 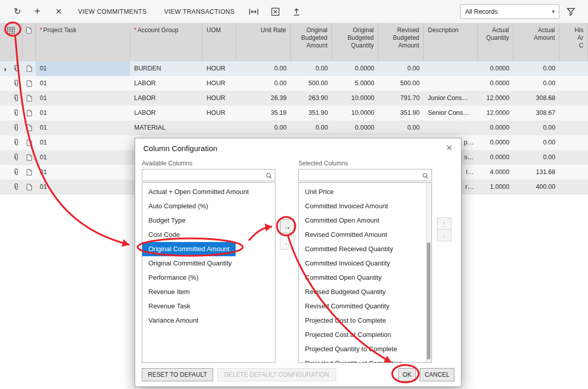 What do you see at coordinates (37, 11) in the screenshot?
I see `add-row-icon: +` at bounding box center [37, 11].